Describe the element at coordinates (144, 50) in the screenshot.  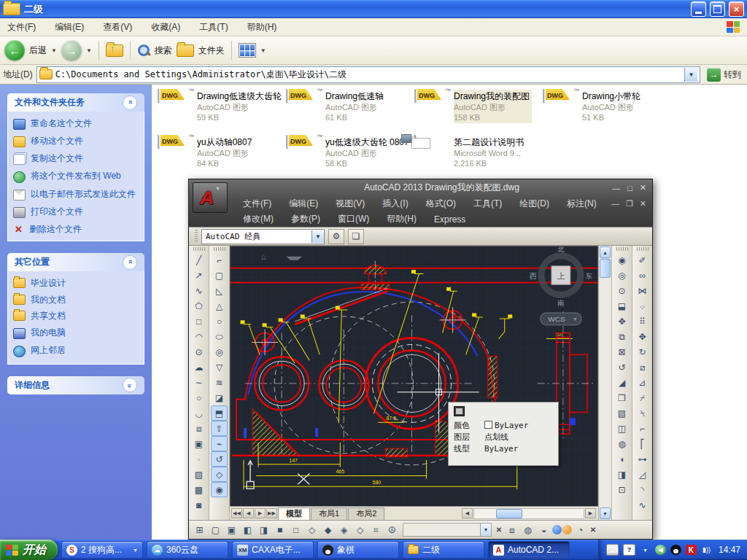
I see `search-icon` at that location.